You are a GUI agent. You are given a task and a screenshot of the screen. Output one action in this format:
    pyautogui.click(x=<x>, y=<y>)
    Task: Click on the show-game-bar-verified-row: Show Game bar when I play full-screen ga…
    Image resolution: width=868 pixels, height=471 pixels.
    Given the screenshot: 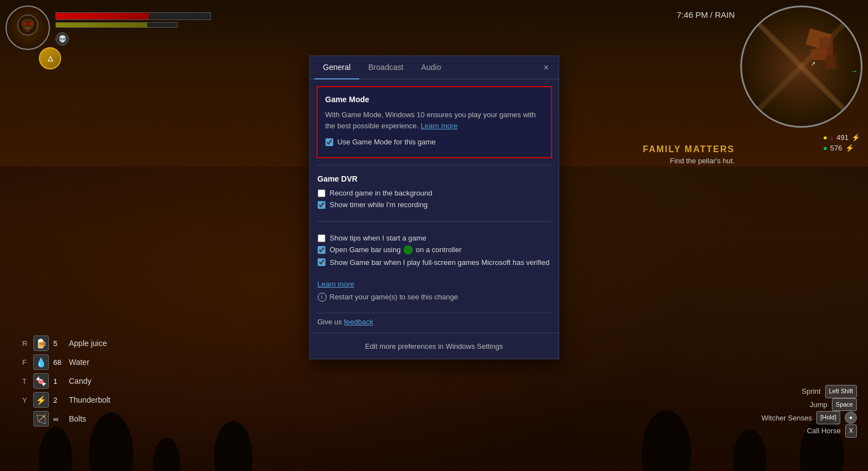 What is the action you would take?
    pyautogui.click(x=434, y=262)
    